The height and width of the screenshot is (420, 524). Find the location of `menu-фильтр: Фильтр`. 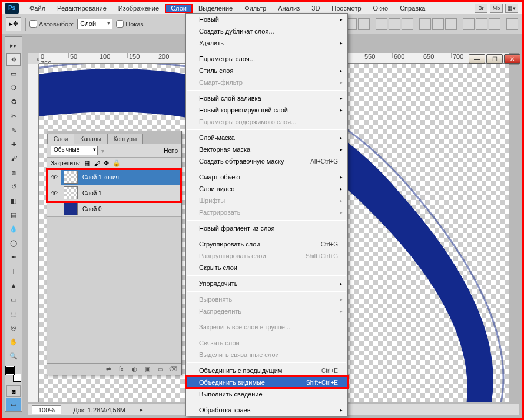

menu-фильтр: Фильтр is located at coordinates (256, 8).